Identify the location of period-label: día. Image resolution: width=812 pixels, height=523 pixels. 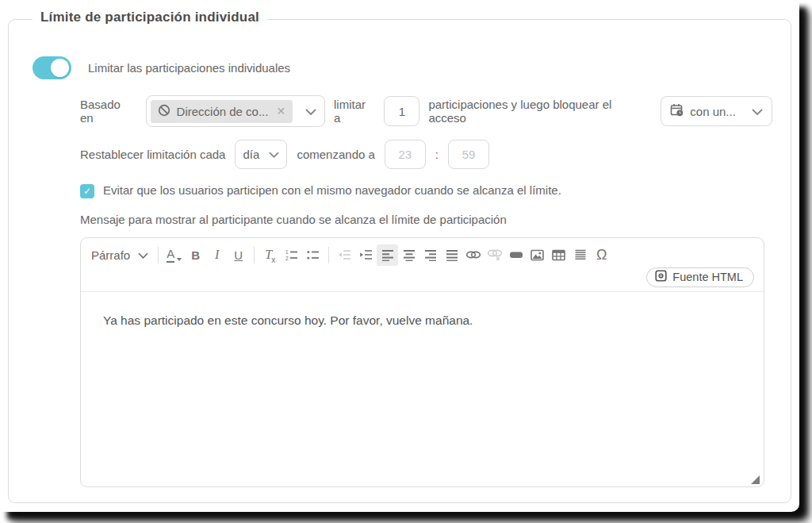
(251, 154).